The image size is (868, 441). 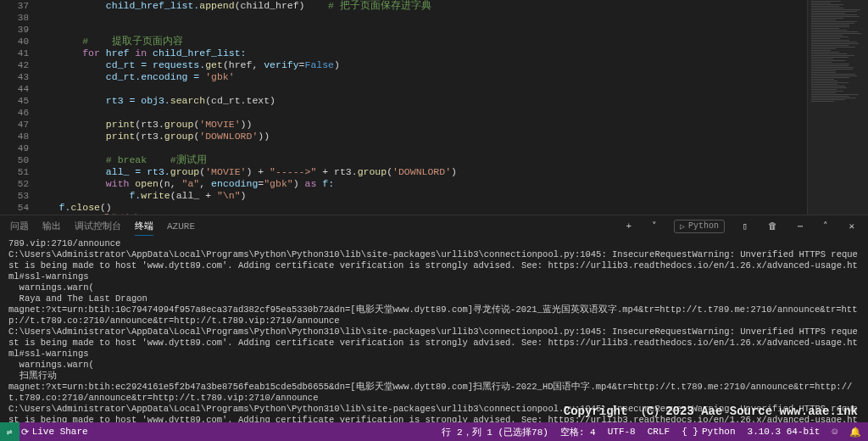 What do you see at coordinates (659, 432) in the screenshot?
I see `eol: CRLF` at bounding box center [659, 432].